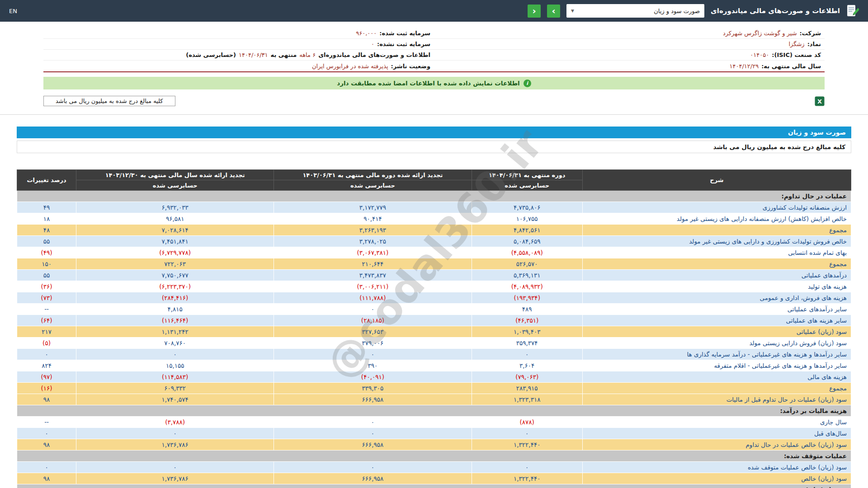  I want to click on period-label: اطلاعات و صورت‌های مالی میاندوره‌ای, so click(374, 55).